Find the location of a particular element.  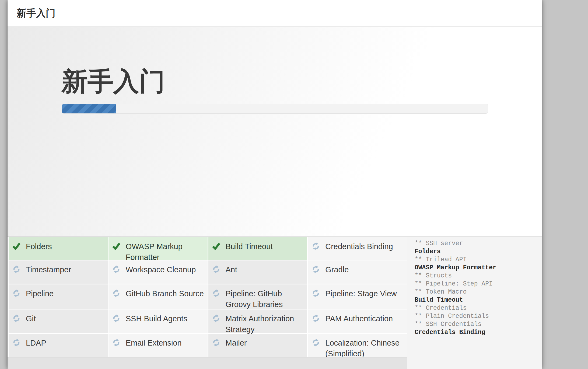

plugin-name: Folders is located at coordinates (39, 246).